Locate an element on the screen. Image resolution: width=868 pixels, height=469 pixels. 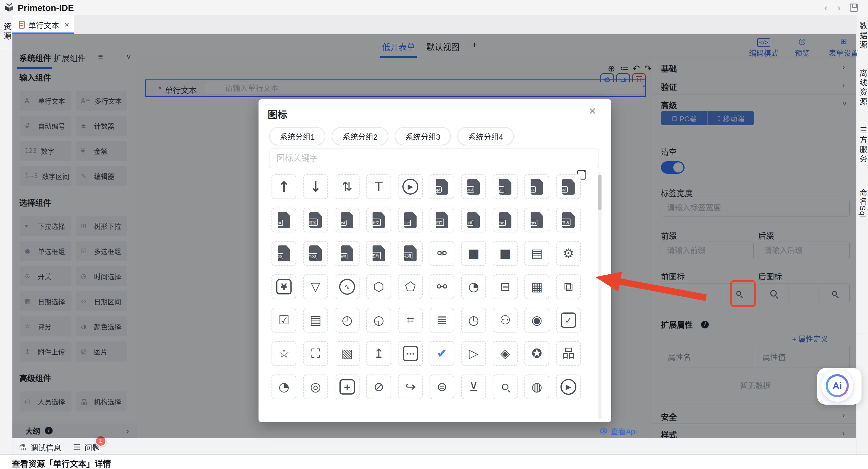
icon-play-solid-icon: ◉ is located at coordinates (537, 320).